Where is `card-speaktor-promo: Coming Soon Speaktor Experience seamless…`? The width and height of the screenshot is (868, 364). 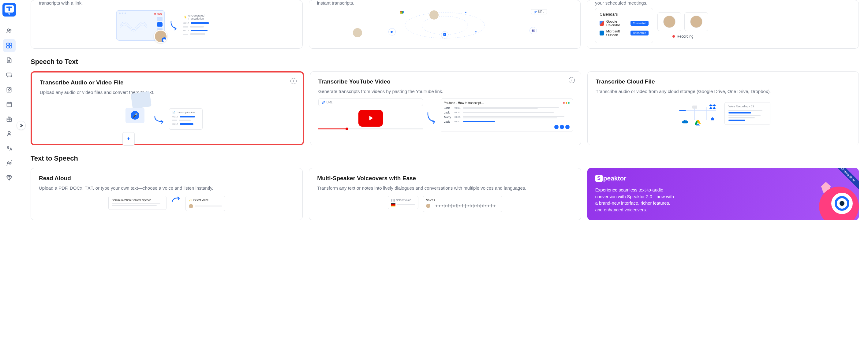 card-speaktor-promo: Coming Soon Speaktor Experience seamless… is located at coordinates (723, 194).